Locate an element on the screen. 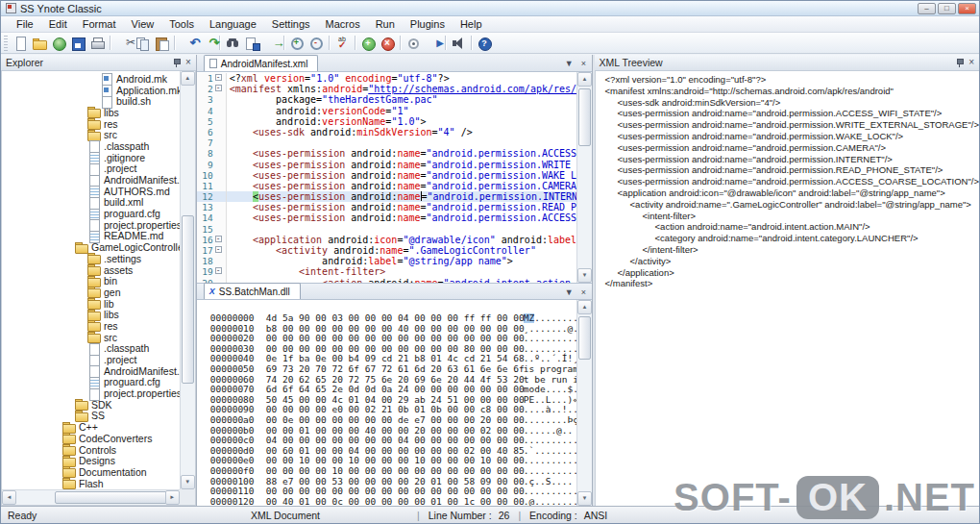 This screenshot has width=980, height=524. code-line-18: 18 android:label="@string/app_name"> is located at coordinates (386, 262).